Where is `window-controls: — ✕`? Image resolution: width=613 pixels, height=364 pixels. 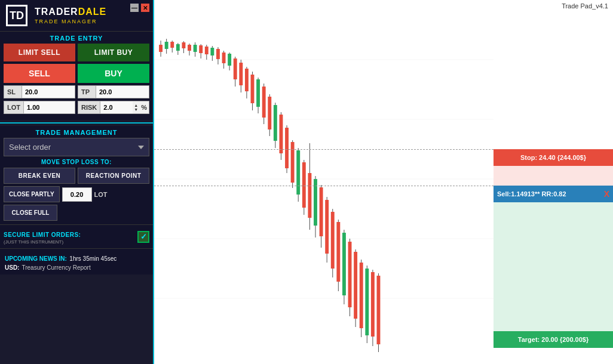
window-controls: — ✕ is located at coordinates (140, 8).